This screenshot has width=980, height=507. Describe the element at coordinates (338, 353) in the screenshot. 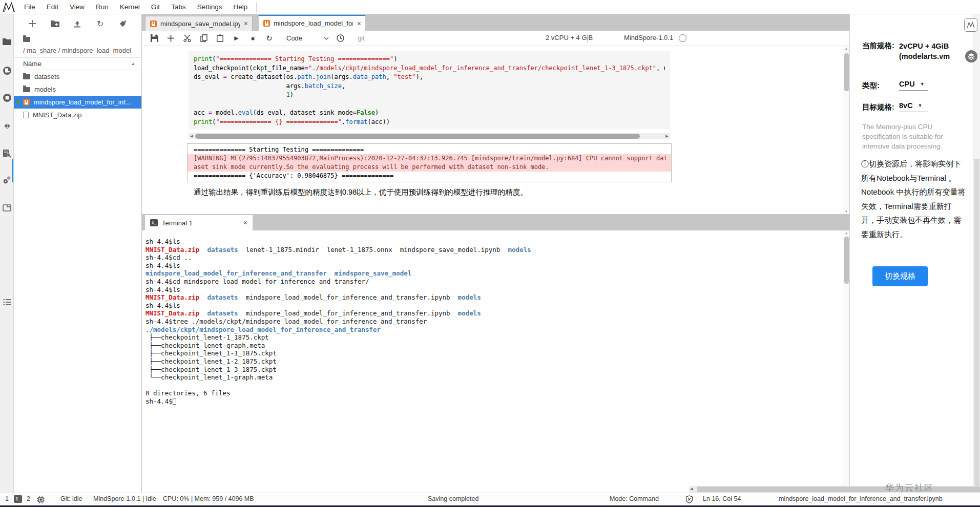

I see `terminal-line: ├──checkpoint_lenet_1-1_1875.ckpt` at that location.